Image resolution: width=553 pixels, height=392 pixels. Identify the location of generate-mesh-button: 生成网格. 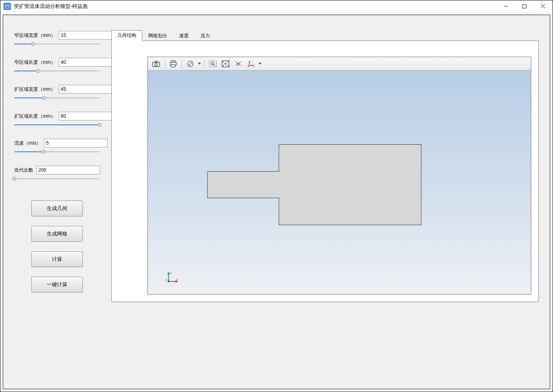
(57, 234).